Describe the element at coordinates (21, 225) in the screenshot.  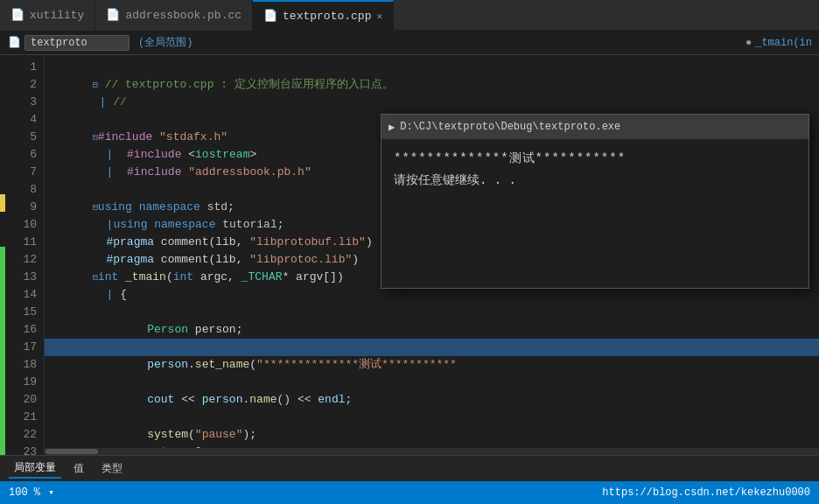
I see `line-num-10: 10` at that location.